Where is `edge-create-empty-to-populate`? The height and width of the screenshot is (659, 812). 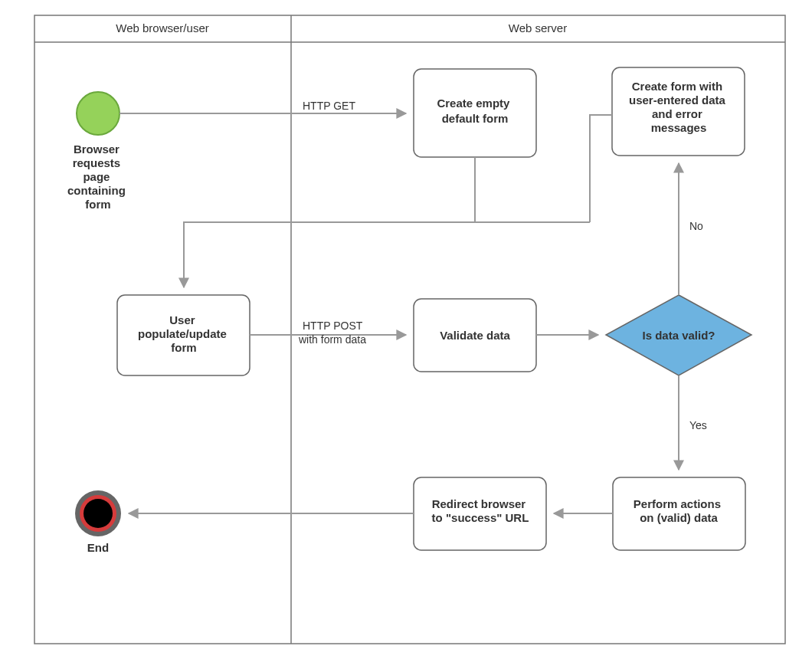 edge-create-empty-to-populate is located at coordinates (329, 222).